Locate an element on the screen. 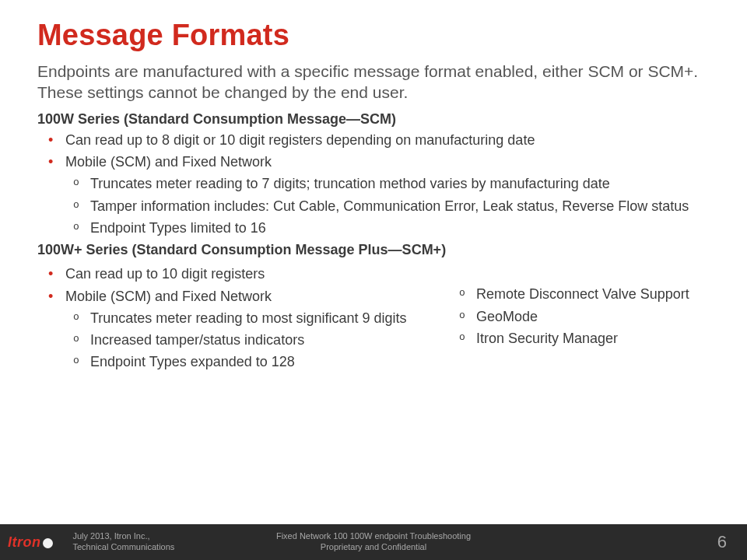 The width and height of the screenshot is (747, 560). list-item: Endpoint Types expanded to 128 is located at coordinates (264, 362).